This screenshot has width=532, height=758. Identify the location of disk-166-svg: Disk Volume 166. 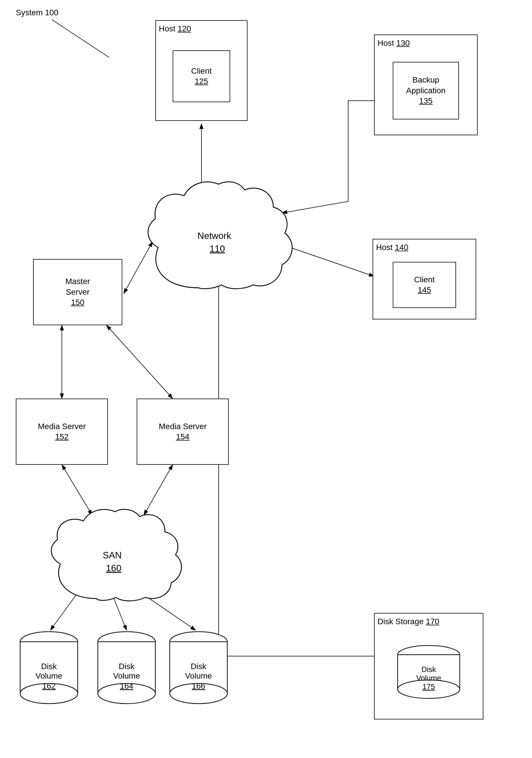
(199, 671).